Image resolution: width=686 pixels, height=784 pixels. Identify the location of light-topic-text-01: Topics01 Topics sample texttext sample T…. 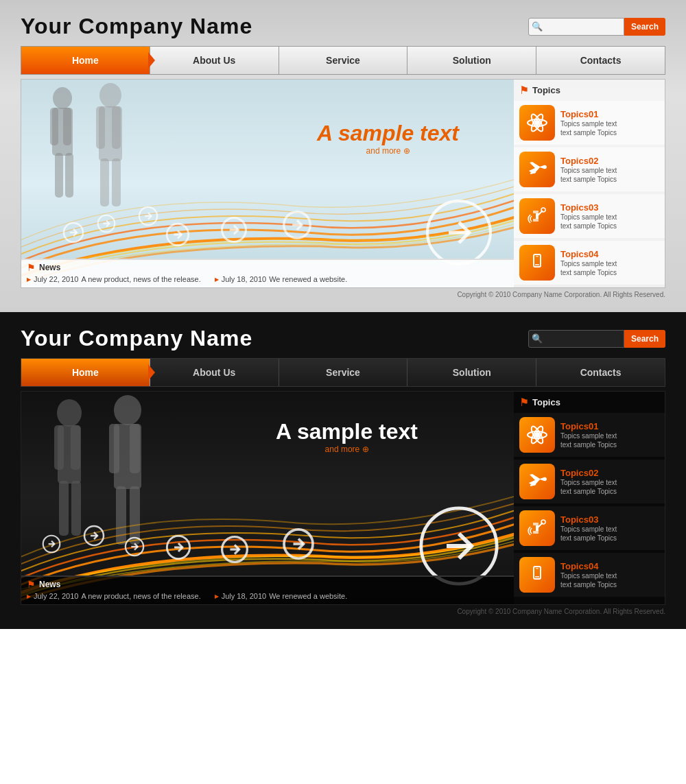
(589, 123).